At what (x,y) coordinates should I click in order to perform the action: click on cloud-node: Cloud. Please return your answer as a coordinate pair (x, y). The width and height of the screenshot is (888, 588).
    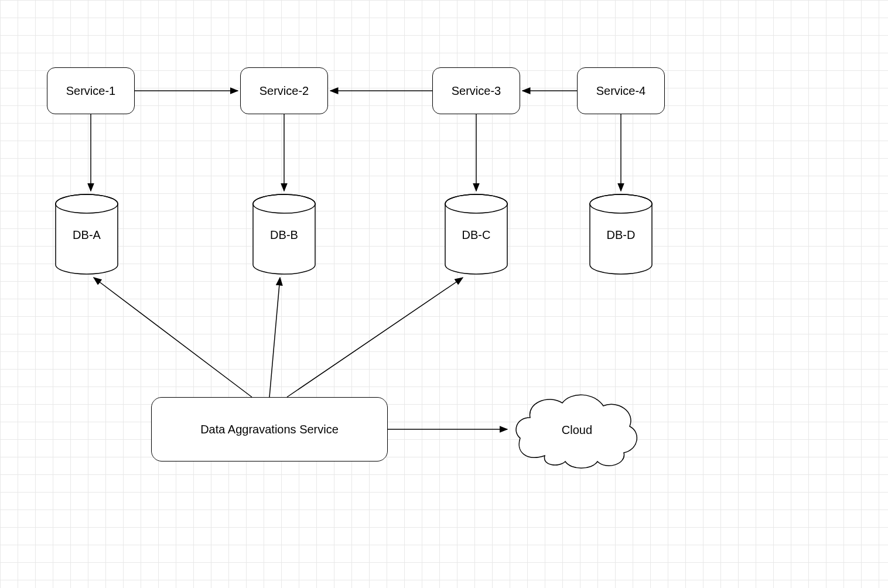
    Looking at the image, I should click on (577, 429).